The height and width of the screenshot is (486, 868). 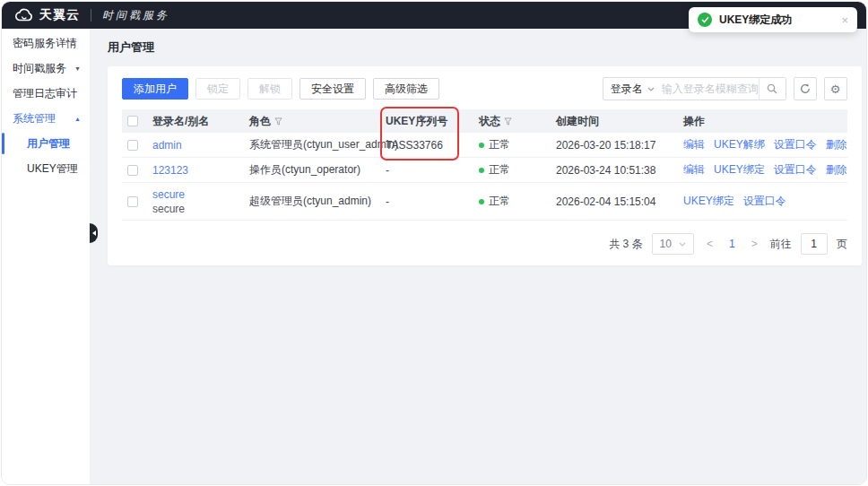 What do you see at coordinates (732, 244) in the screenshot?
I see `page-number: 1` at bounding box center [732, 244].